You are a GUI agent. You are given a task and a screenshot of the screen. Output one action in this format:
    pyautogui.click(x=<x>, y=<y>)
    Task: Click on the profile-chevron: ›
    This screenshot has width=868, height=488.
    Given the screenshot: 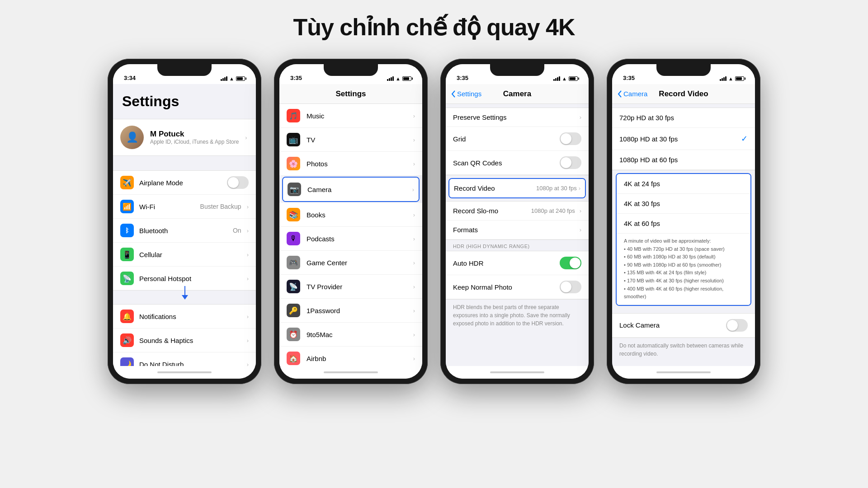 What is the action you would take?
    pyautogui.click(x=246, y=137)
    